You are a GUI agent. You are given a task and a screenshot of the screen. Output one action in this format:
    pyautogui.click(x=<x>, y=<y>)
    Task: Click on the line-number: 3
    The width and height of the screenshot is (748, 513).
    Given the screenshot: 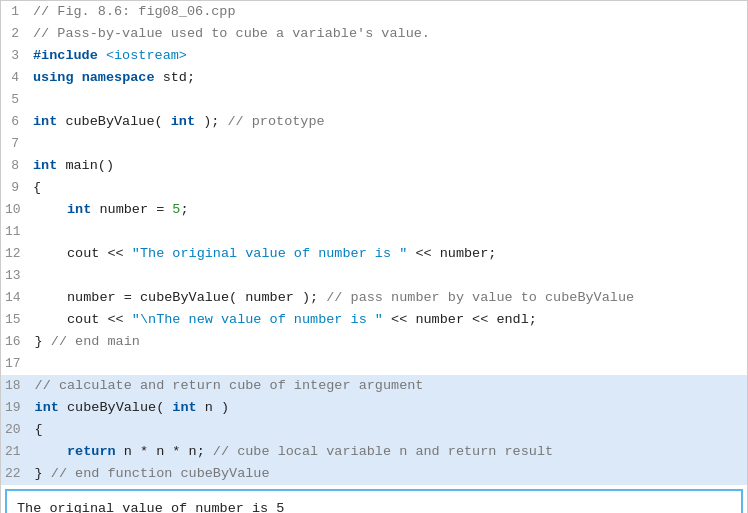 What is the action you would take?
    pyautogui.click(x=15, y=56)
    